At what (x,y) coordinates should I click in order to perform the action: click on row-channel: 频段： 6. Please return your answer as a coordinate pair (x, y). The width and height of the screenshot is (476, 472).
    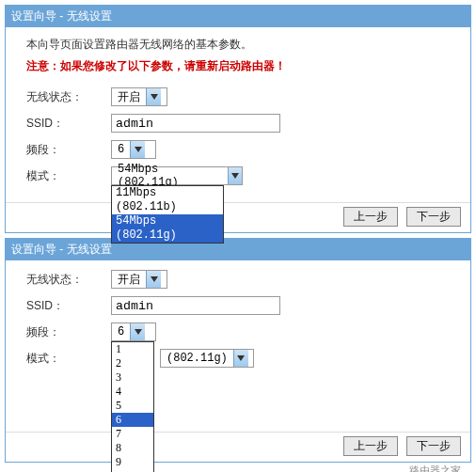
    Looking at the image, I should click on (238, 149).